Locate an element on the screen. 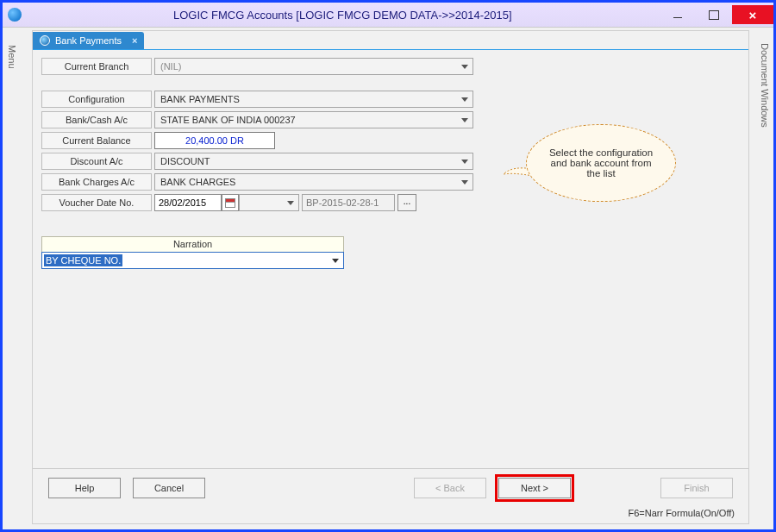 The height and width of the screenshot is (532, 776). document-tab-strip: Bank Payments × is located at coordinates (391, 41).